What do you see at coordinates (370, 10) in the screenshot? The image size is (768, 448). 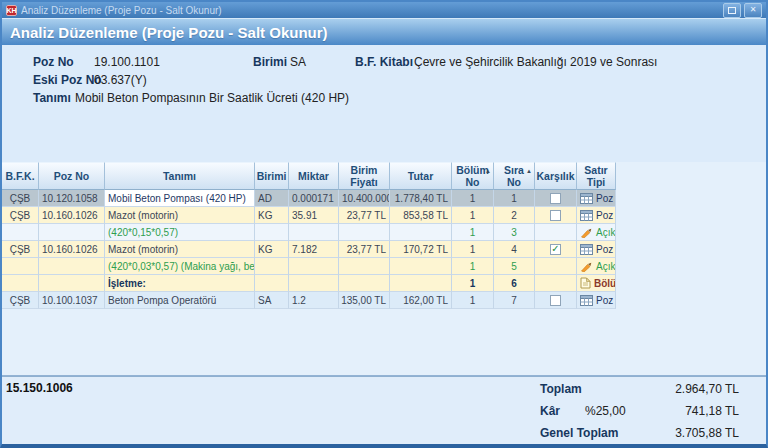 I see `window-title: Analiz Düzenleme (Proje Pozu - Salt Okun…` at bounding box center [370, 10].